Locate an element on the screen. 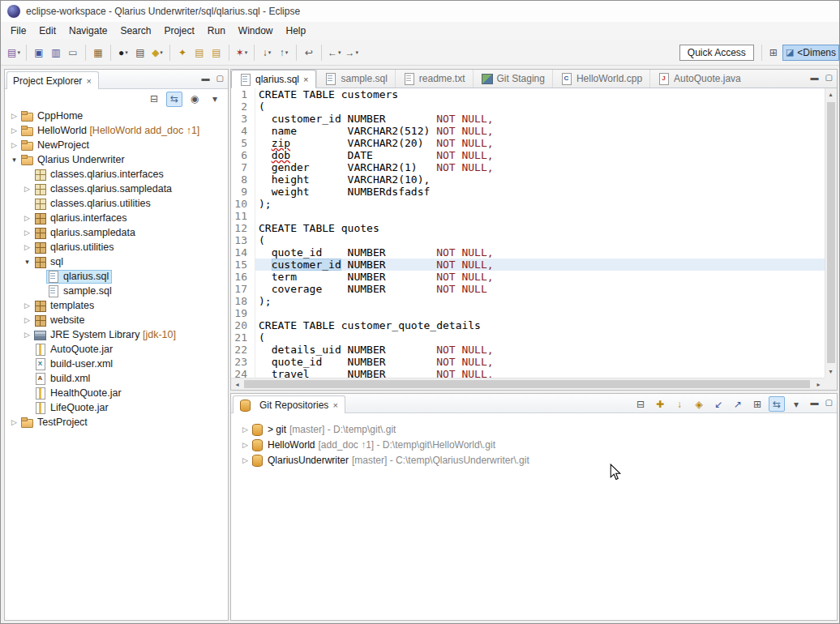  scroll-right-icon: ▸ is located at coordinates (819, 384).